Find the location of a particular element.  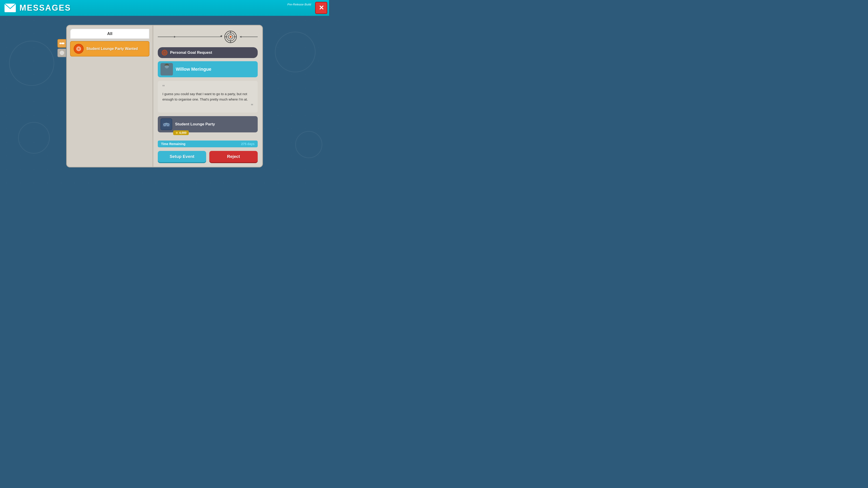

time-label: Time Remaining is located at coordinates (173, 144).